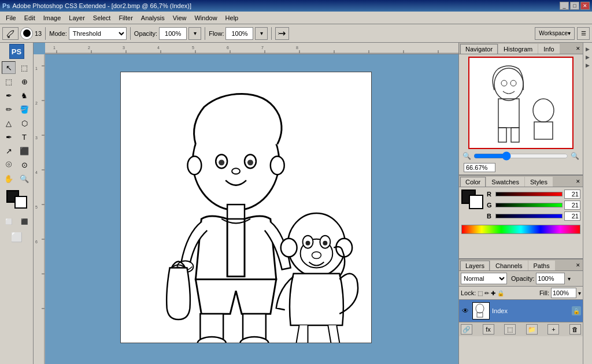  I want to click on flow-arrow: ▾, so click(261, 34).